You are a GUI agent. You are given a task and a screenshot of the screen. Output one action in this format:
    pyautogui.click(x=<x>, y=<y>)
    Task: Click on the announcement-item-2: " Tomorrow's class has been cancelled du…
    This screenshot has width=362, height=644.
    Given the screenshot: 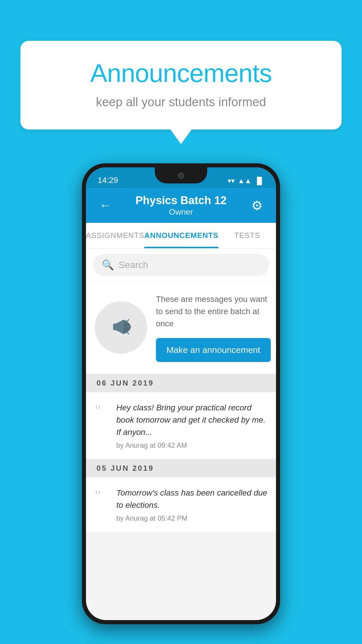 What is the action you would take?
    pyautogui.click(x=181, y=505)
    